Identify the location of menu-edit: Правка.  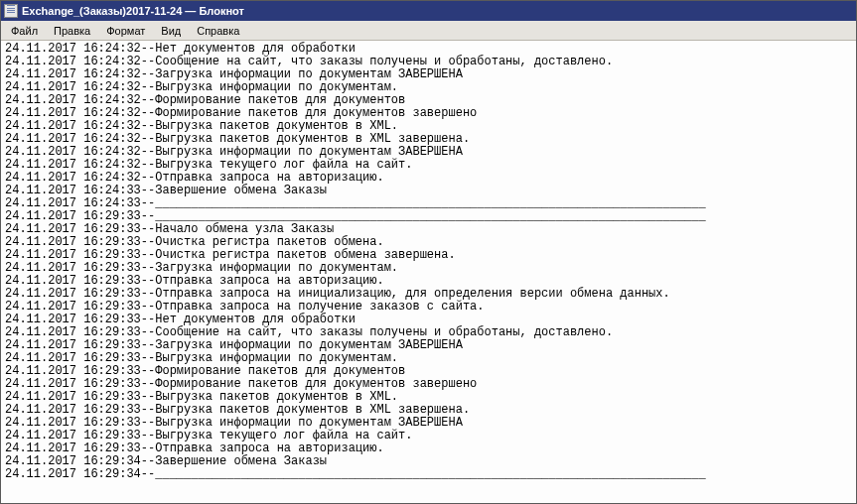
(71, 31).